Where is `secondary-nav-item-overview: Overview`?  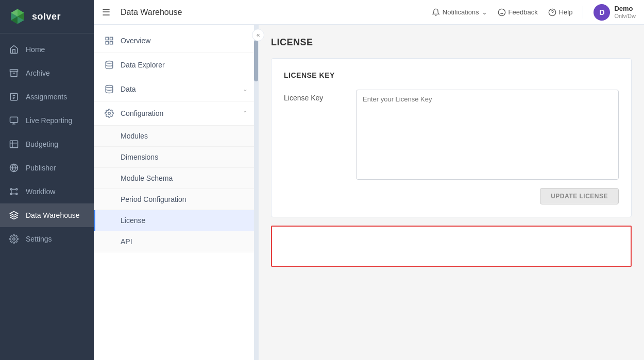
secondary-nav-item-overview: Overview is located at coordinates (176, 41).